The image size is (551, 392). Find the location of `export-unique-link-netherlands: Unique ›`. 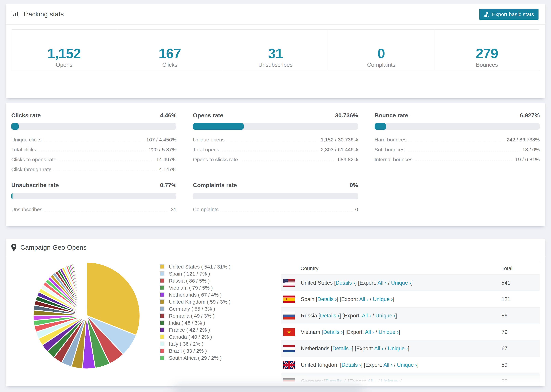

export-unique-link-netherlands: Unique › is located at coordinates (398, 349).